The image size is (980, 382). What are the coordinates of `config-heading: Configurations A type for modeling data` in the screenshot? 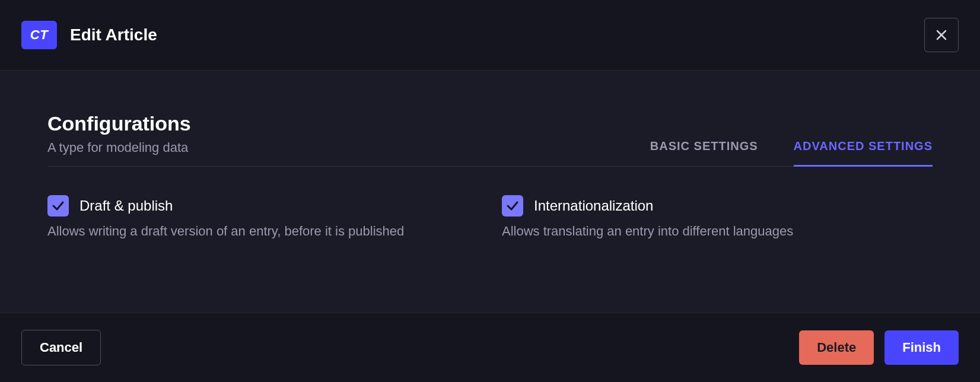 It's located at (119, 139).